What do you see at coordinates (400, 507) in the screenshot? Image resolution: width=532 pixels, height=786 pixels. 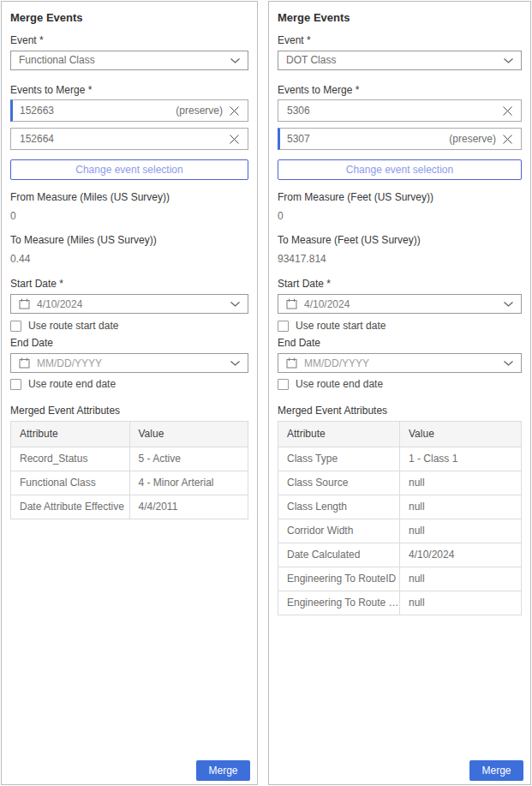 I see `table-row: Class Length null` at bounding box center [400, 507].